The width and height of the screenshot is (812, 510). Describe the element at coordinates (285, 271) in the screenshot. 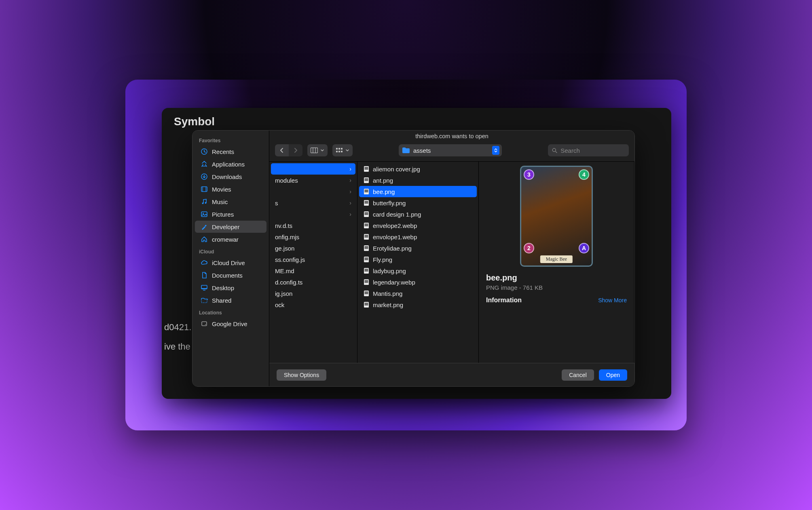

I see `list-item-label: ME.md` at that location.